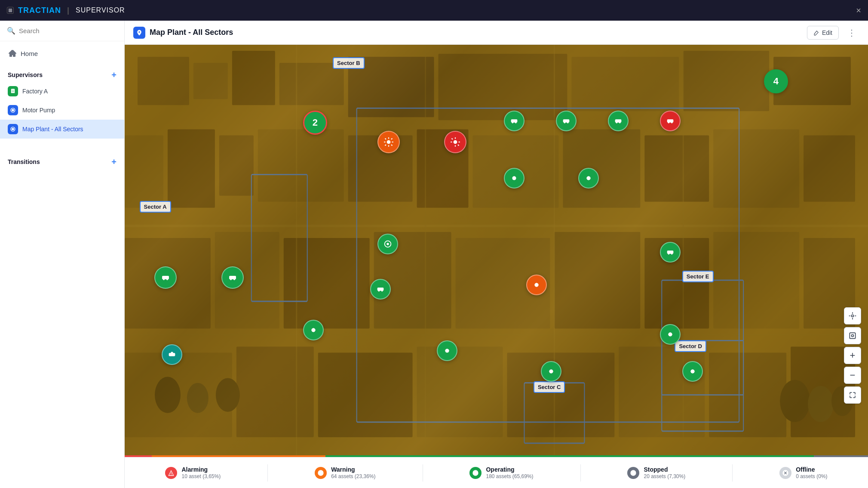 The height and width of the screenshot is (488, 868). Describe the element at coordinates (348, 63) in the screenshot. I see `sector-b-label: Sector B` at that location.